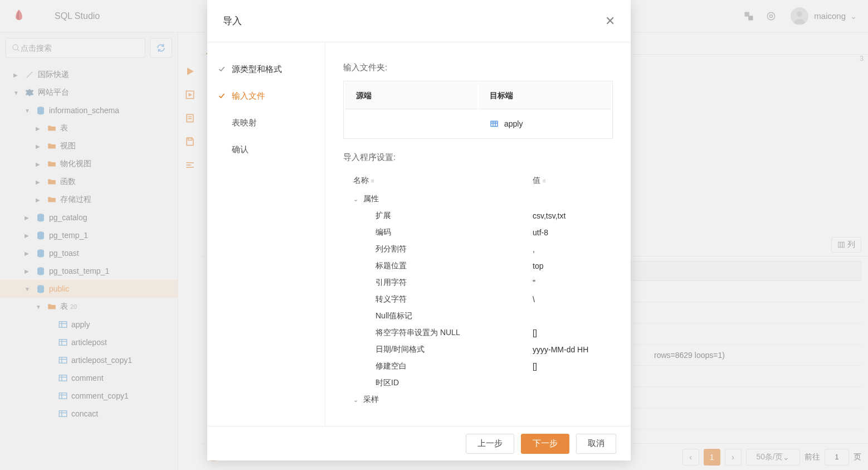  I want to click on settings-row: Null值标记, so click(478, 316).